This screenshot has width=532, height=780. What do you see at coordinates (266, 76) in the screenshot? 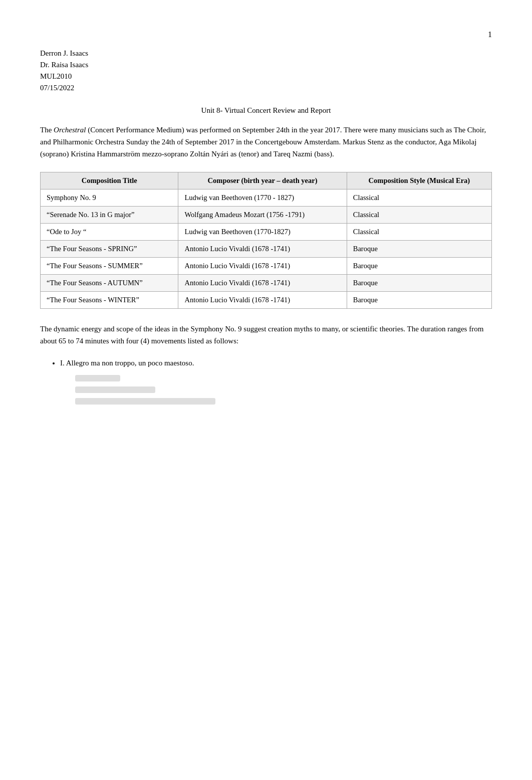
I see `course-line: MUL2010` at bounding box center [266, 76].